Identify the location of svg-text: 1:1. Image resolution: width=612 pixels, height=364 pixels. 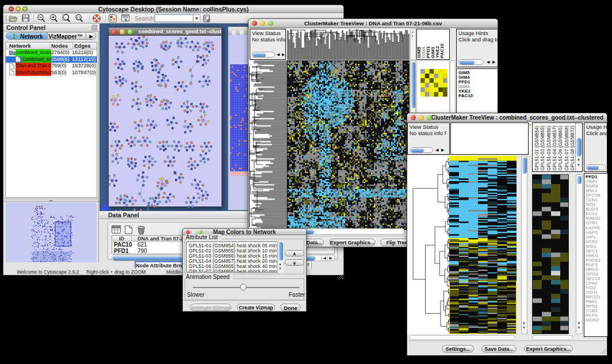
(78, 17).